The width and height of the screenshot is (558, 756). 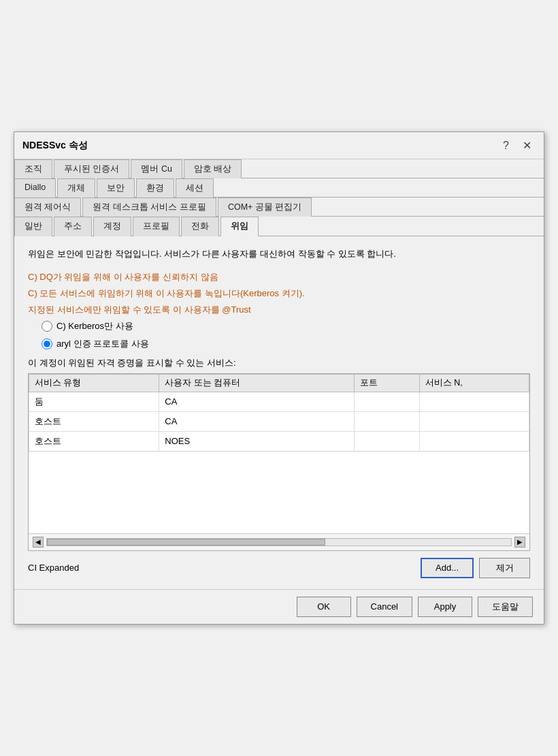 I want to click on col-computer: 사용자 또는 컴퓨터, so click(x=257, y=383).